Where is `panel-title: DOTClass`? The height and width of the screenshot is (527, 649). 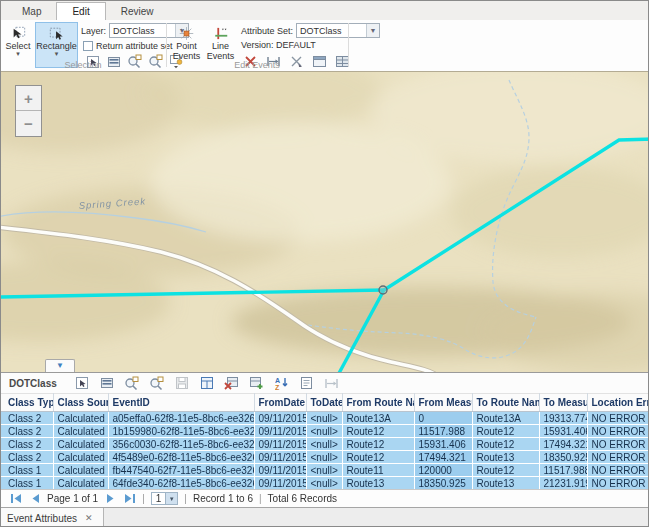
panel-title: DOTClass is located at coordinates (33, 384).